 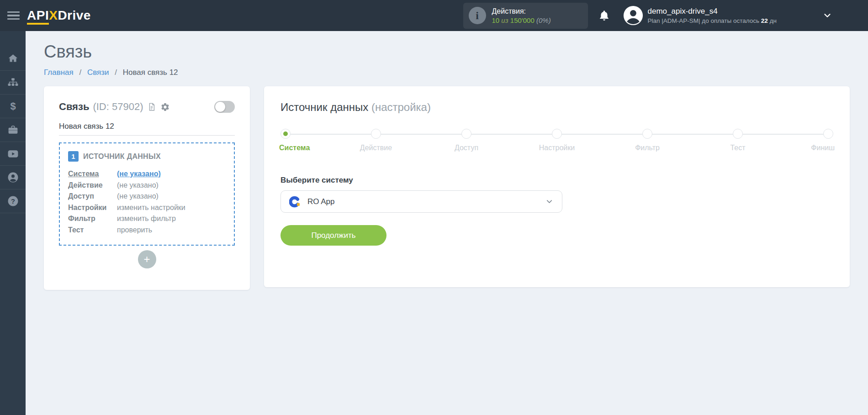 I want to click on step-number-badge: 1, so click(x=73, y=156).